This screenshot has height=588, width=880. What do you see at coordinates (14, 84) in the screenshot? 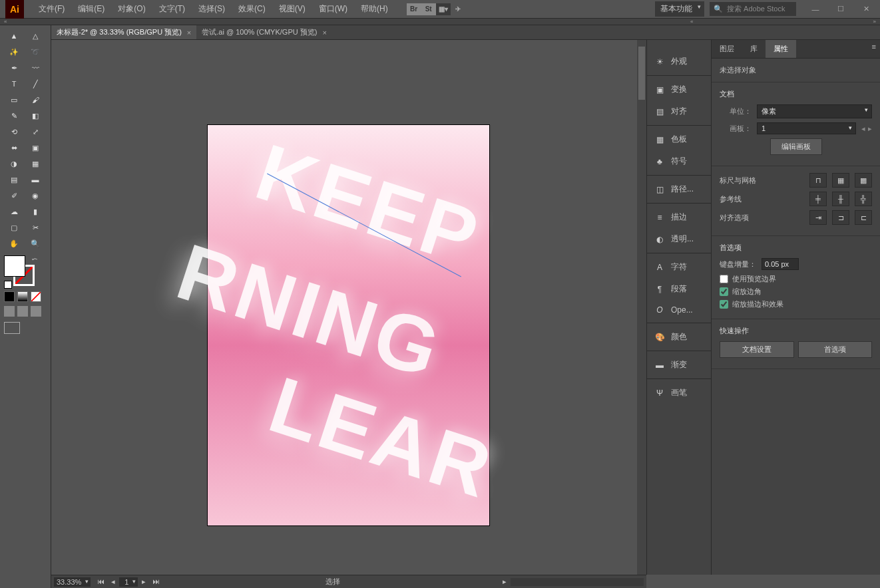
I see `type-tool: T` at bounding box center [14, 84].